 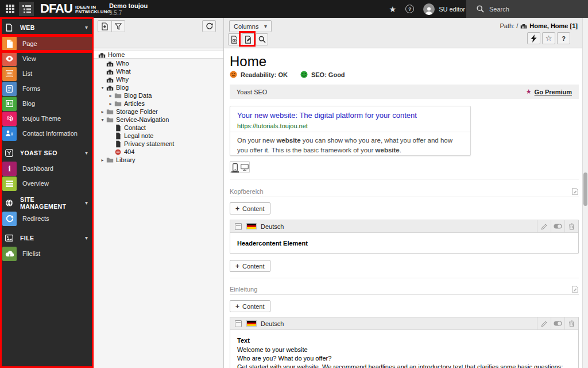 I want to click on device-preview-toggle, so click(x=240, y=167).